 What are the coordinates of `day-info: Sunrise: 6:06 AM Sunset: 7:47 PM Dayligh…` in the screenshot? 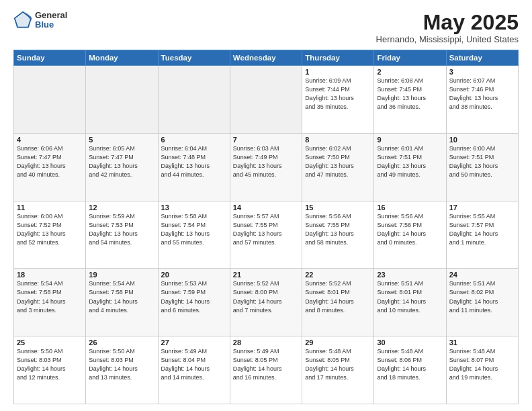 It's located at (50, 162).